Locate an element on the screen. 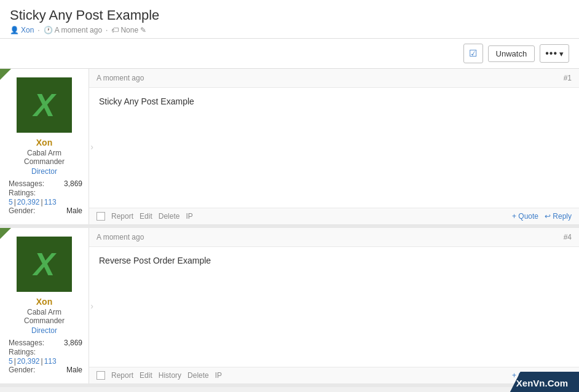  avatar-letter-4: X is located at coordinates (44, 264).